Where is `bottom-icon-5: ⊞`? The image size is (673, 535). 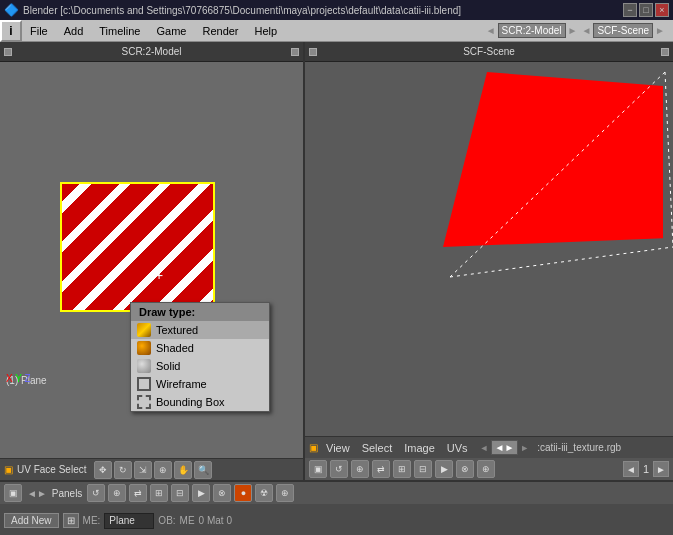
bottom-icon-5: ⊞ is located at coordinates (159, 493).